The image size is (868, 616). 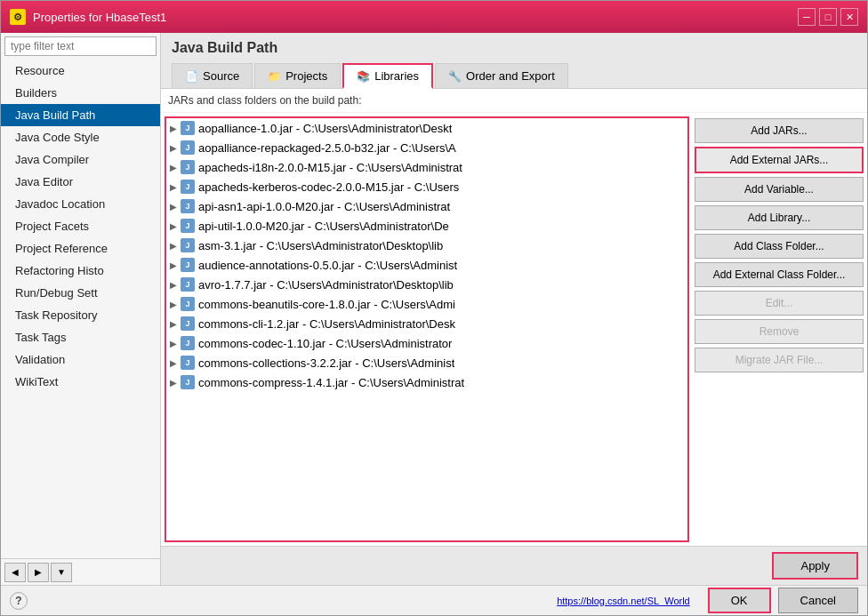 I want to click on sidebar-item-resource: Resource, so click(x=80, y=71).